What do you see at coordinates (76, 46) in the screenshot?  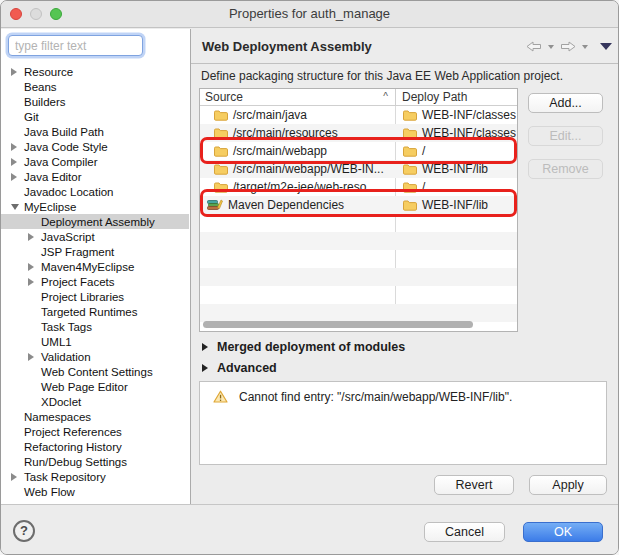 I see `filter-input` at bounding box center [76, 46].